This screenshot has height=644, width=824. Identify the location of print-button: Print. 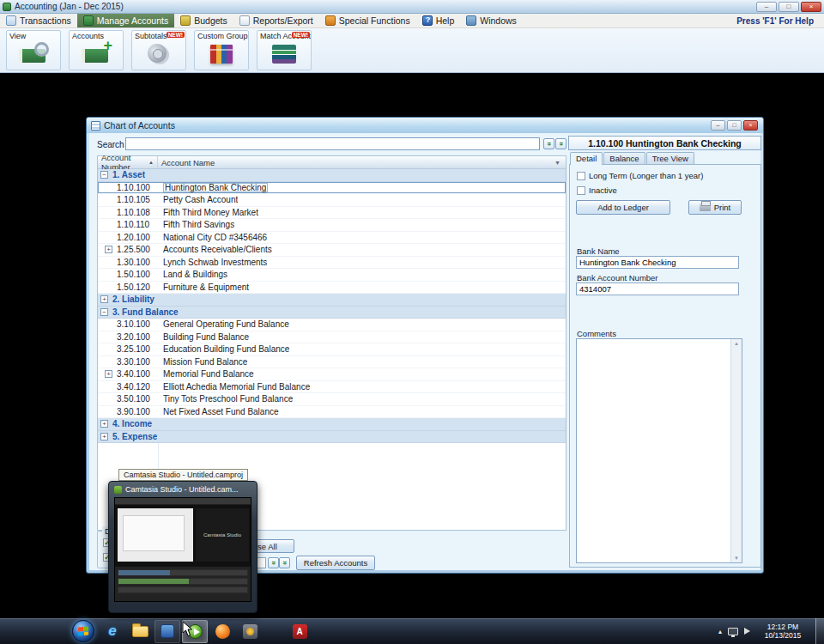
(715, 208).